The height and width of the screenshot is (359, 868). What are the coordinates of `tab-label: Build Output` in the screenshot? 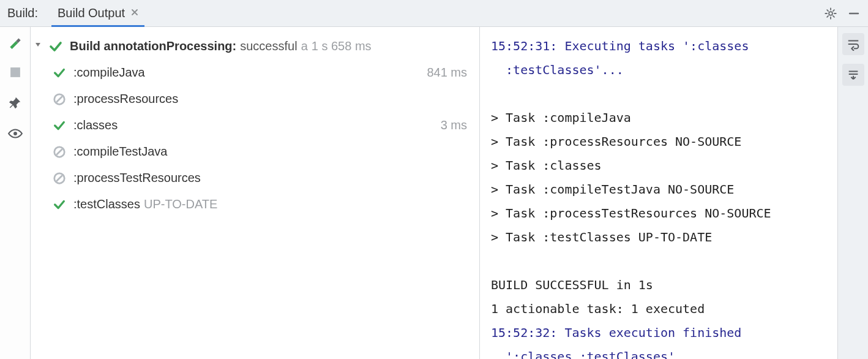 It's located at (91, 13).